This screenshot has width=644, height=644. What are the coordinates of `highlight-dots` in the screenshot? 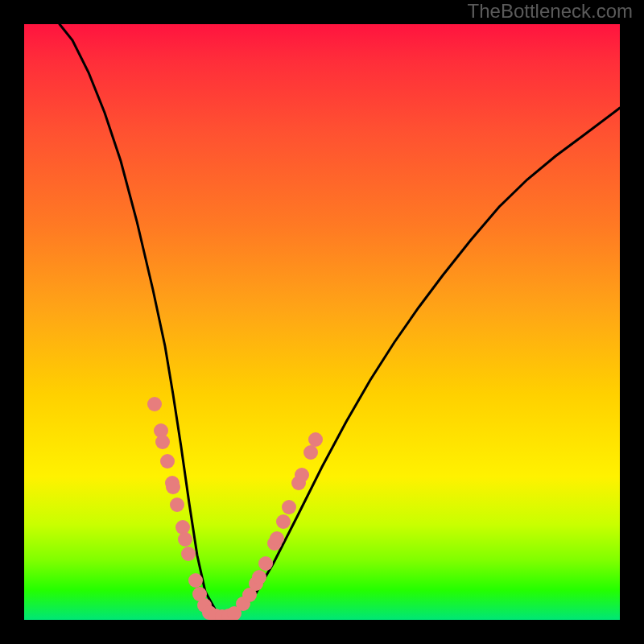 It's located at (235, 509).